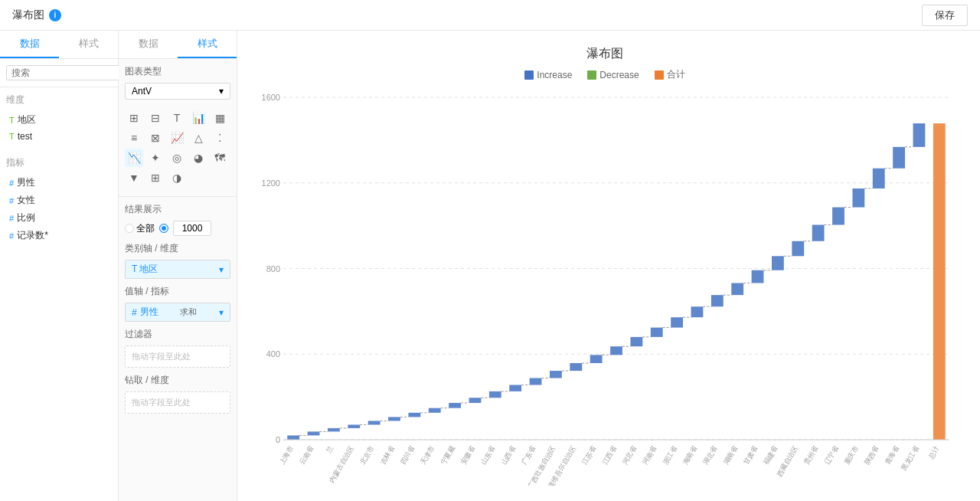 This screenshot has height=501, width=980. I want to click on chart-icon-map: 🗺, so click(220, 158).